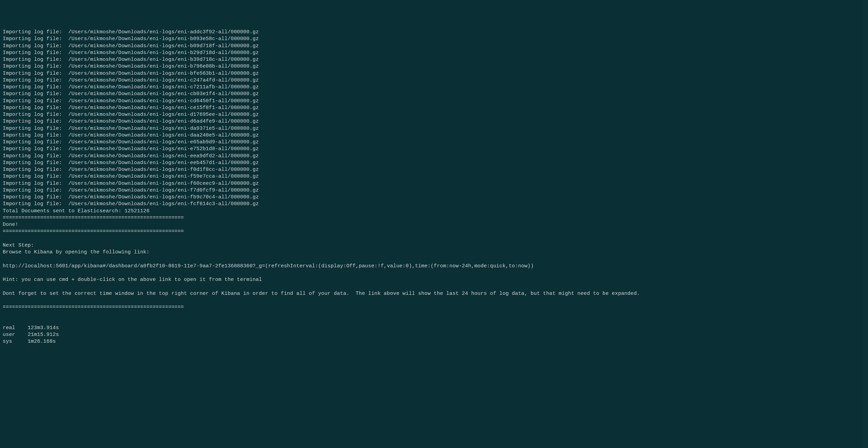  Describe the element at coordinates (865, 224) in the screenshot. I see `scrollbar-track` at that location.